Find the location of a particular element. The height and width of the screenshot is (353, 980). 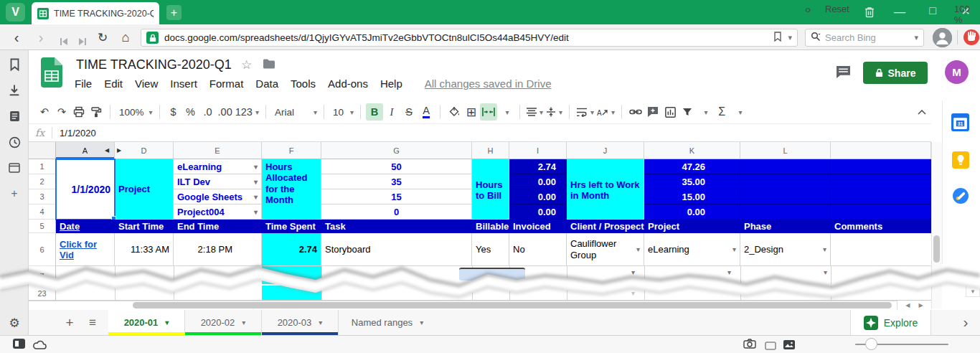

history-panel-icon is located at coordinates (14, 142).